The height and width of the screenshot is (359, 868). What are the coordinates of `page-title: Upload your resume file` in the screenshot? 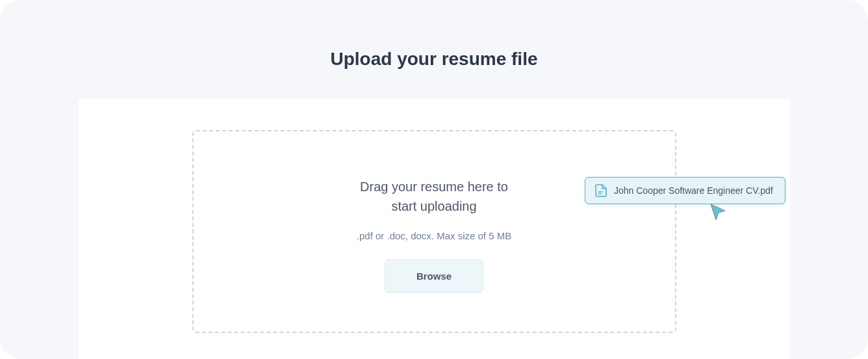 It's located at (434, 59).